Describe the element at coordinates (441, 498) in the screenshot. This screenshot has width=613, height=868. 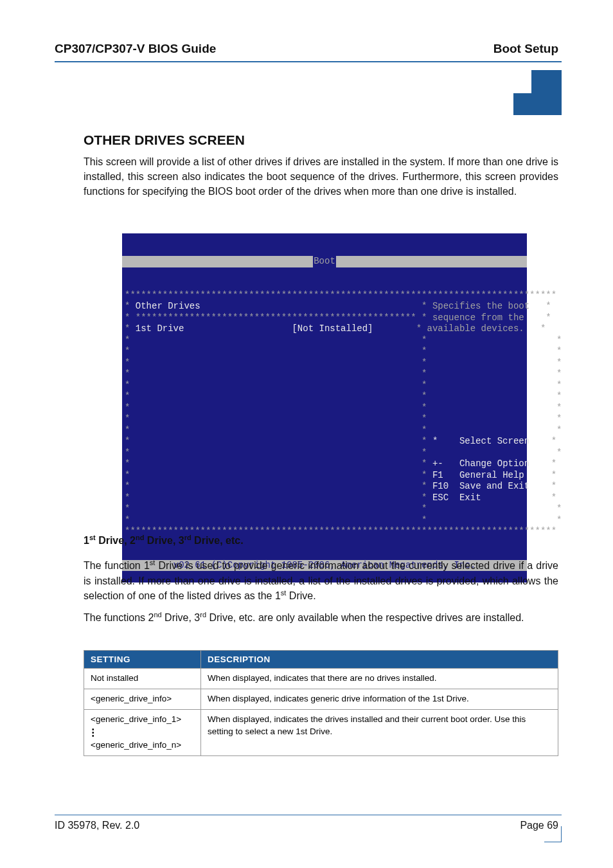
I see `bios-key-esc: ESC` at that location.